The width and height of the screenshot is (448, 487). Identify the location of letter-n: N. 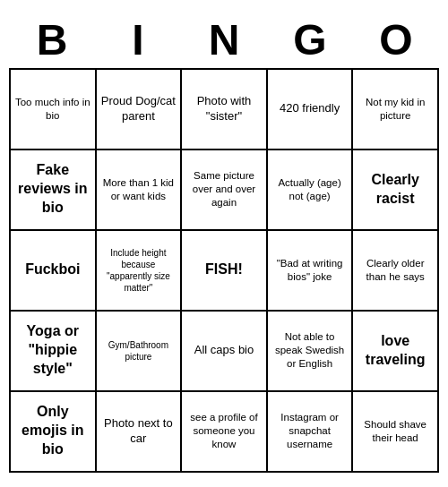
(224, 39).